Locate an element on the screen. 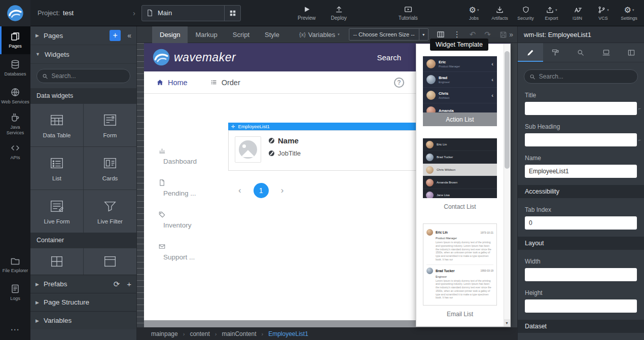  tab-properties is located at coordinates (530, 53).